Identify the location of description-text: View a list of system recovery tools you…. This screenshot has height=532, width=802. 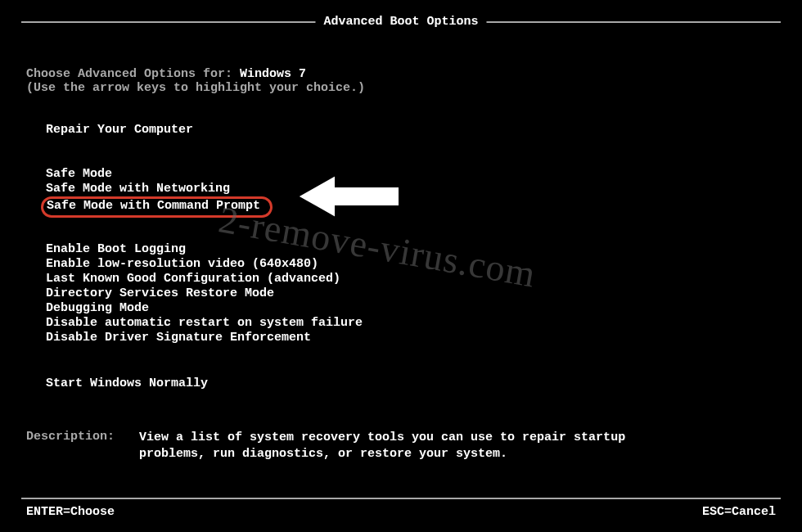
(385, 446).